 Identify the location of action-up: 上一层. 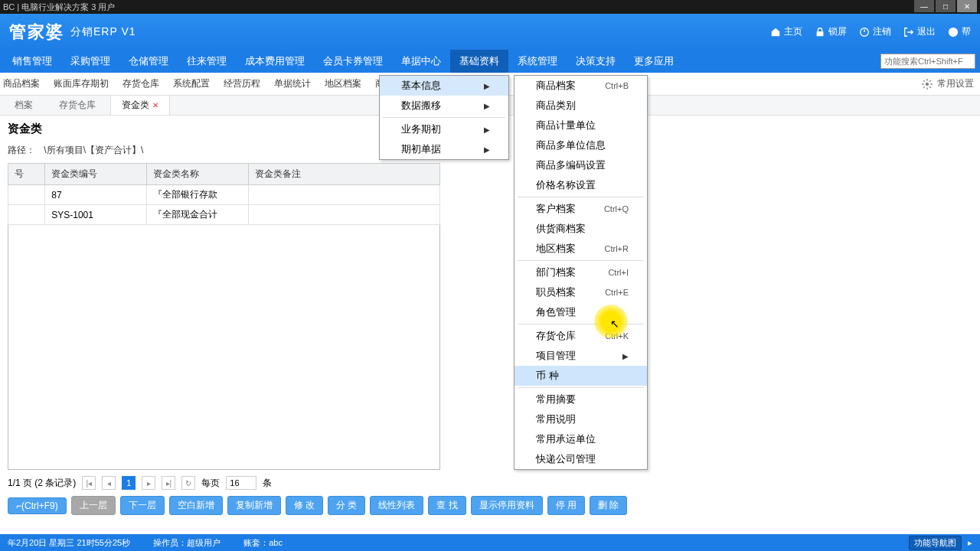
(93, 505).